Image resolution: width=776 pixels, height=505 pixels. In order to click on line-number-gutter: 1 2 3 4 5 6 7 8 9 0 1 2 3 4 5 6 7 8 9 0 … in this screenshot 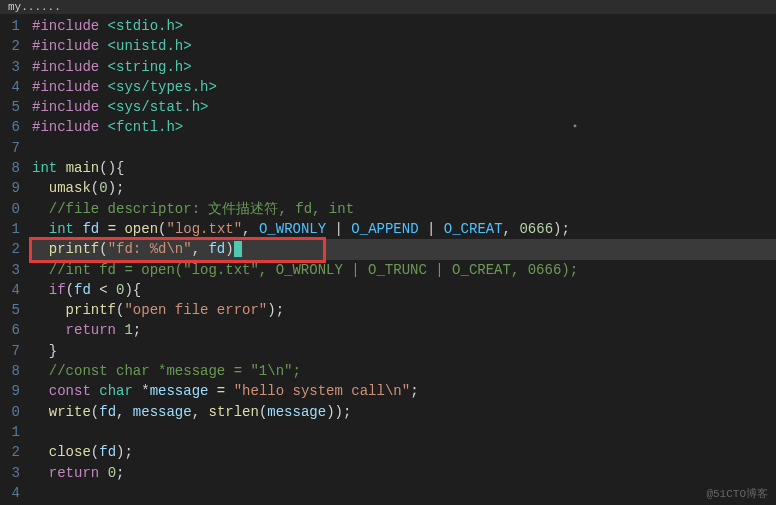, I will do `click(14, 260)`.